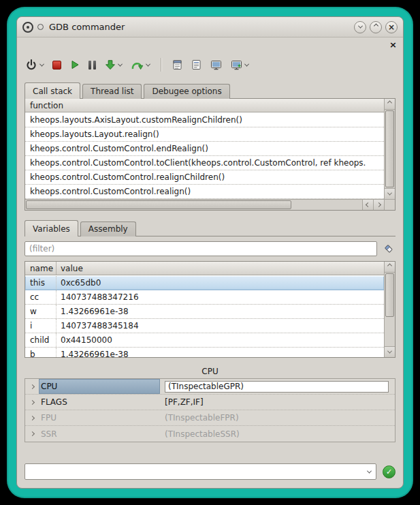  I want to click on callstack-row: kheops.layouts.Layout.realign(), so click(204, 135).